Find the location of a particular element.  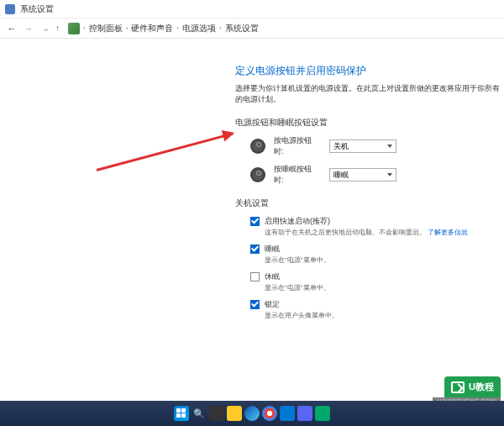

lock-label: 锁定 is located at coordinates (272, 304).